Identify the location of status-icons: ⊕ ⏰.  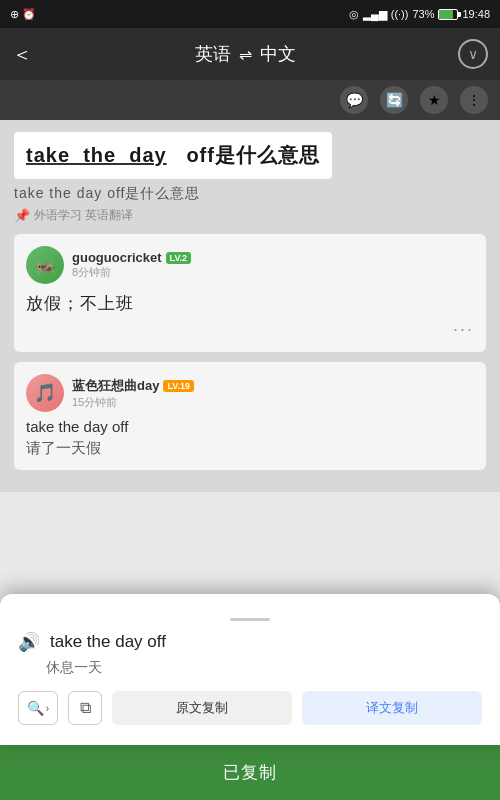
(23, 14).